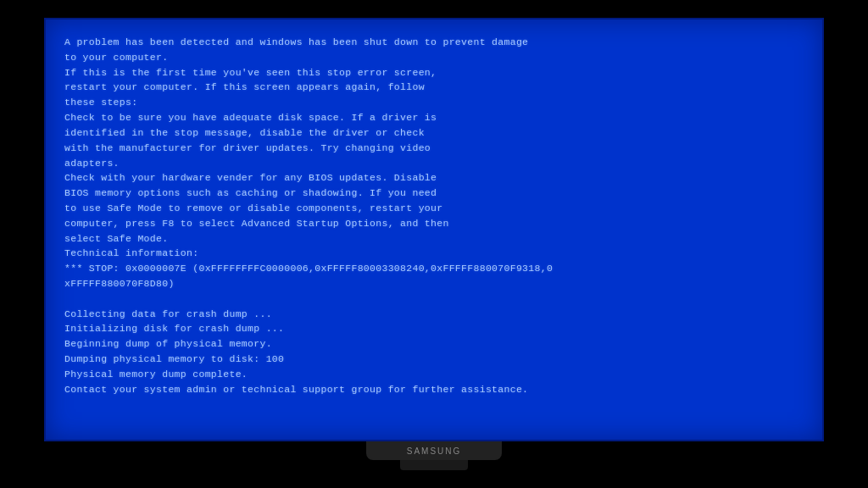 The image size is (868, 488). Describe the element at coordinates (251, 88) in the screenshot. I see `bsod-line2: If this is the first time you've seen th…` at that location.